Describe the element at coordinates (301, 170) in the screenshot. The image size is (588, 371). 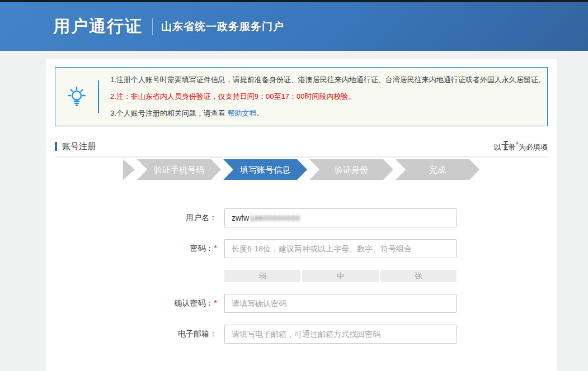
I see `step-wizard: 验证手机号码 填写账号信息 验证身份 完成` at that location.